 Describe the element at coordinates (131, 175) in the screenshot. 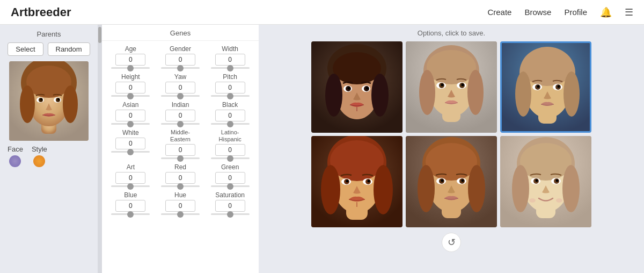

I see `gene-art: Art` at that location.